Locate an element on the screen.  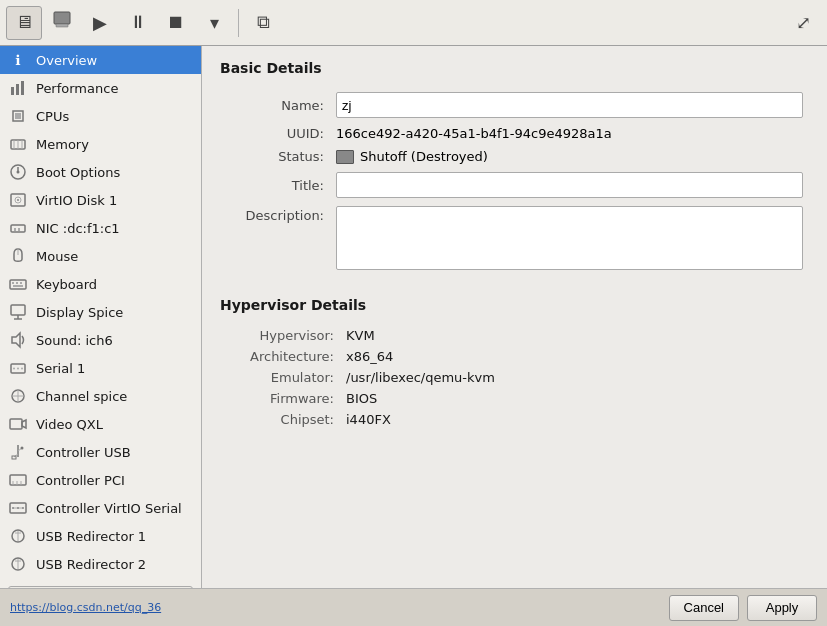
sidebar-item-usb-redirector-2: USB Redirector 2 is located at coordinates (100, 564).